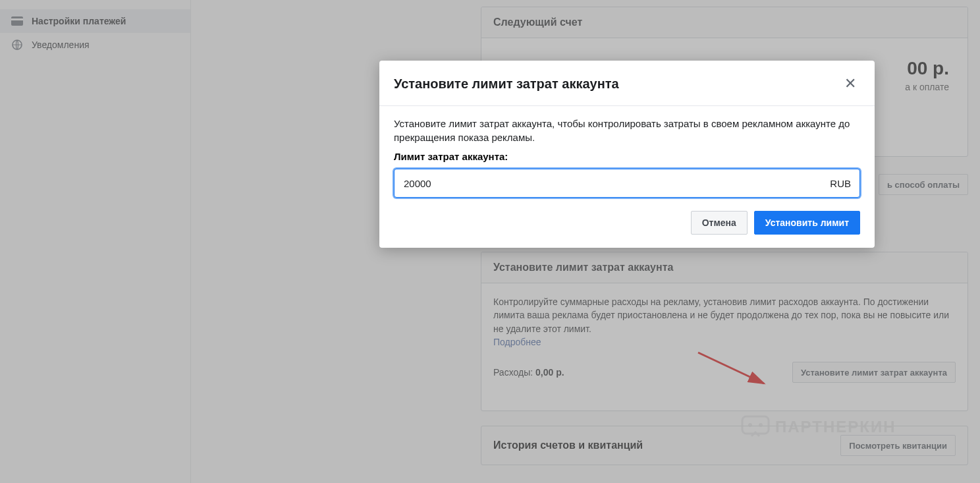 The height and width of the screenshot is (483, 980). What do you see at coordinates (627, 157) in the screenshot?
I see `limit-input-label: Лимит затрат аккаунта:` at bounding box center [627, 157].